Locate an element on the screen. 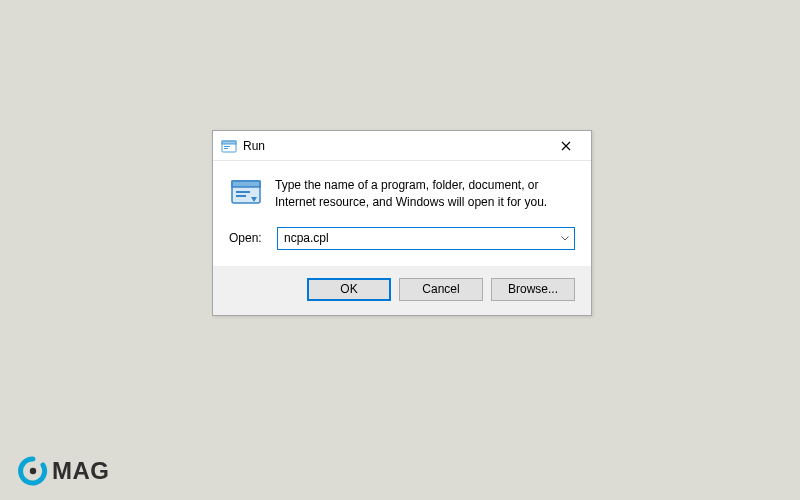  open-input is located at coordinates (417, 238).